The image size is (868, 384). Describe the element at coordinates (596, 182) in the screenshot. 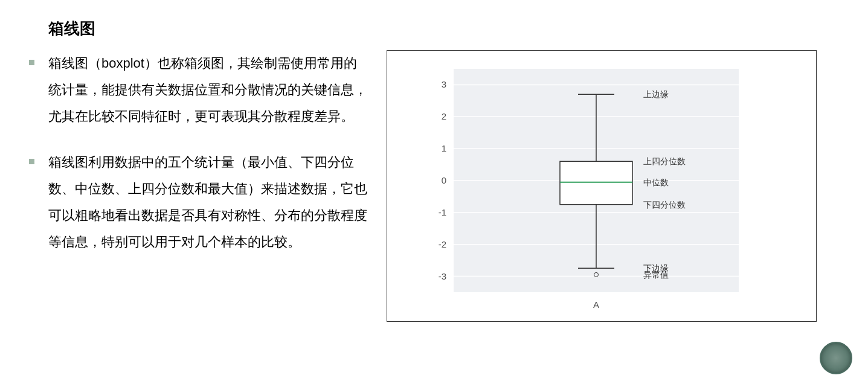

I see `box-rect` at that location.